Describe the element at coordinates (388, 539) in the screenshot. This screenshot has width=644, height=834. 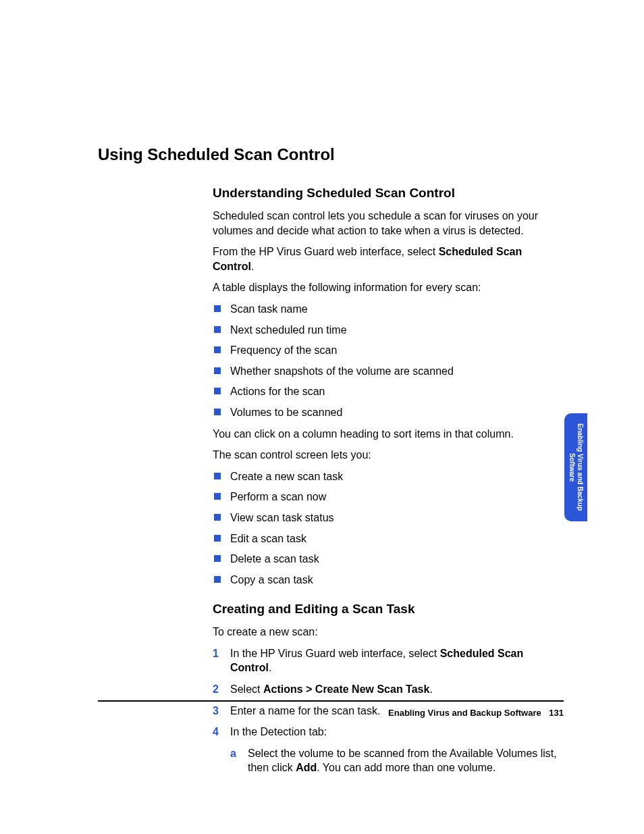
I see `list-item: Edit a scan task` at that location.